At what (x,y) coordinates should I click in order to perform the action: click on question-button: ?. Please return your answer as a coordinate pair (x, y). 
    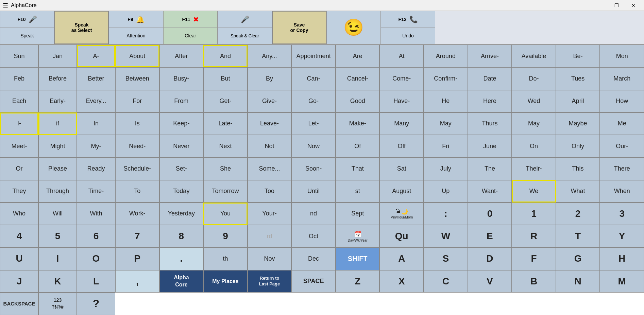
    Looking at the image, I should click on (96, 304).